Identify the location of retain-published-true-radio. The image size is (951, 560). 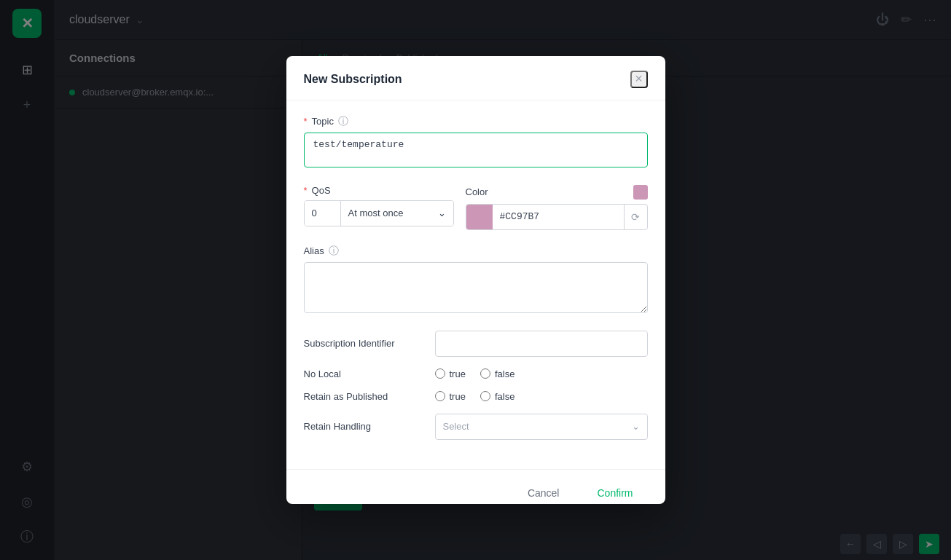
(440, 396).